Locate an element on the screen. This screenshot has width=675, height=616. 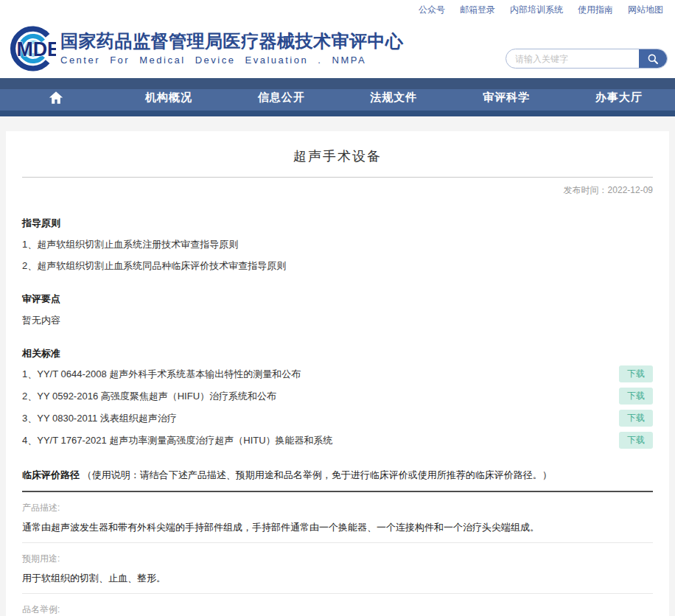
topbar-link-mail-login: 邮箱登录 is located at coordinates (478, 10).